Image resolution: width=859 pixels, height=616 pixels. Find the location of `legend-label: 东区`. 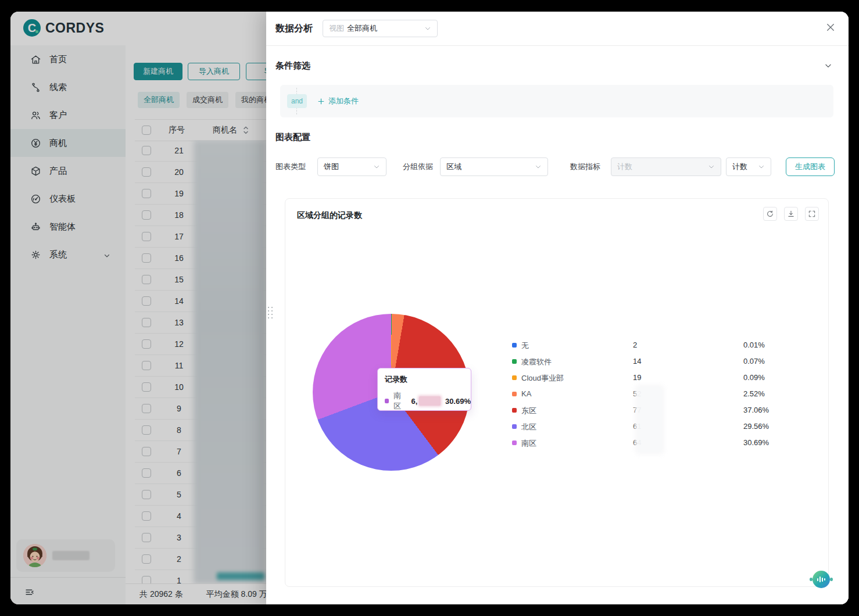

legend-label: 东区 is located at coordinates (529, 411).